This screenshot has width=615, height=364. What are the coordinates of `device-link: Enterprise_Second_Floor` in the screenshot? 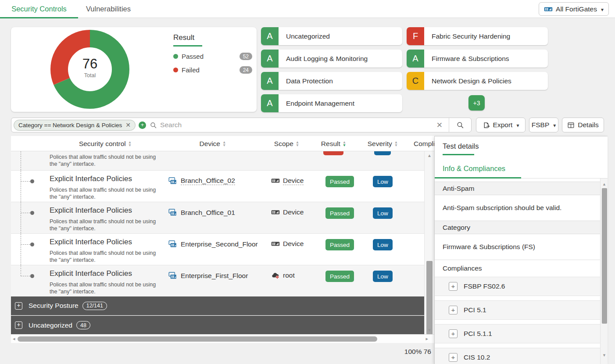 It's located at (219, 244).